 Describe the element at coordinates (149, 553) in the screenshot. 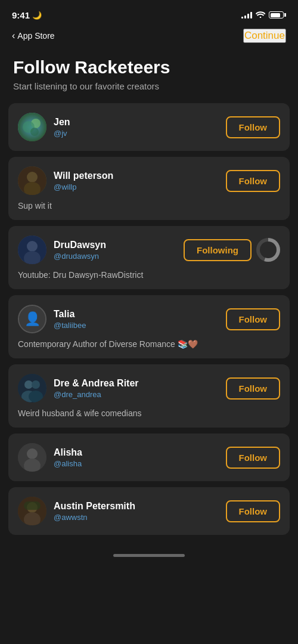

I see `home-indicator` at that location.